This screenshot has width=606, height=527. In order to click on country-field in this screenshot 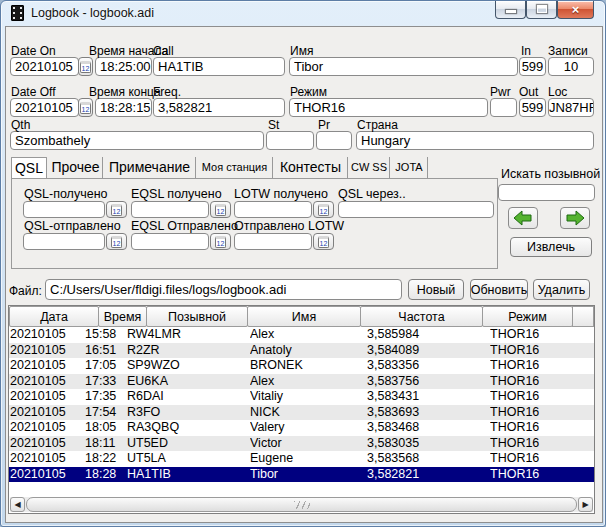, I will do `click(475, 140)`.